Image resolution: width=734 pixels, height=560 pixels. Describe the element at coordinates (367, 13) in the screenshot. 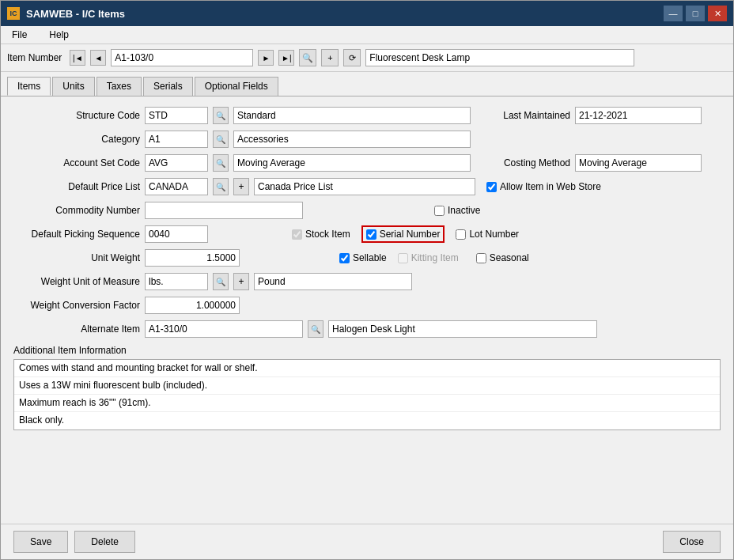

I see `title-bar: IC SAMWEB - I/C Items — □ ✕` at that location.